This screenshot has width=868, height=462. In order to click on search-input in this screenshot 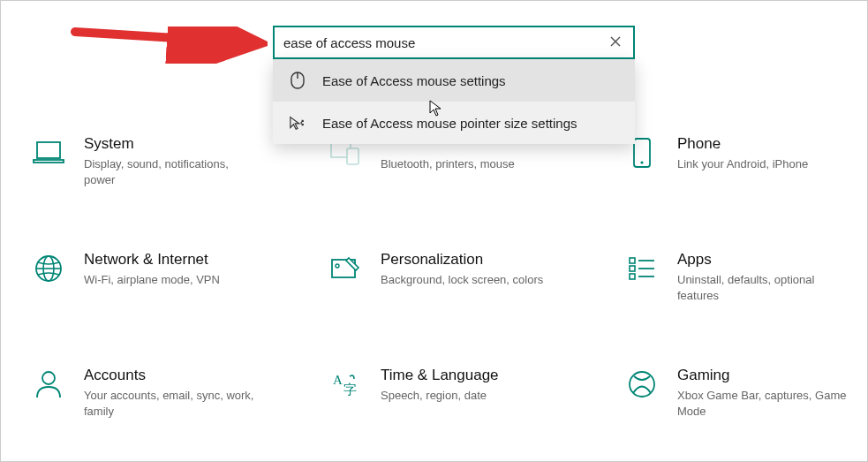, I will do `click(445, 42)`.